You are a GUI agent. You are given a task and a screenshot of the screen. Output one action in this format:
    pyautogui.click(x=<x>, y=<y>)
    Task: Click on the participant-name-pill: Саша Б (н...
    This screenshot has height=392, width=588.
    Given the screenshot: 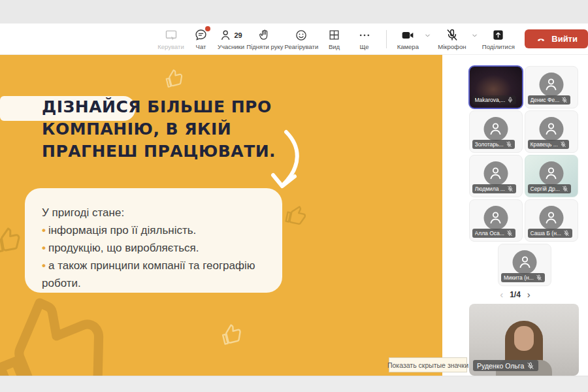 What is the action you would take?
    pyautogui.click(x=550, y=233)
    